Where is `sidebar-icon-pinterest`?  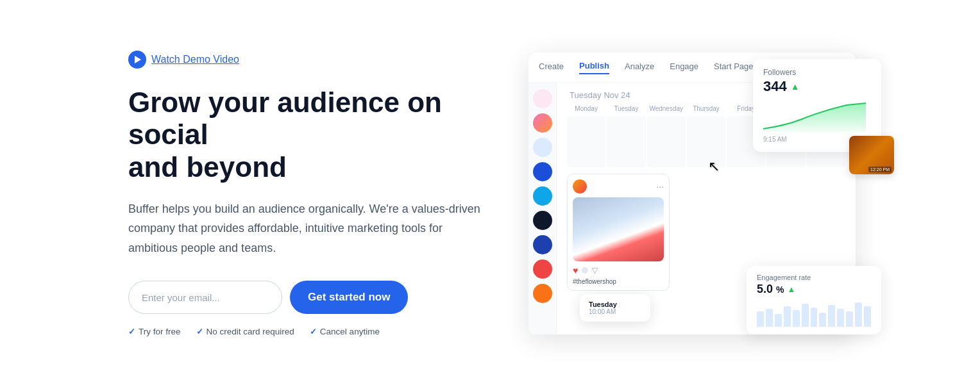
sidebar-icon-pinterest is located at coordinates (543, 99).